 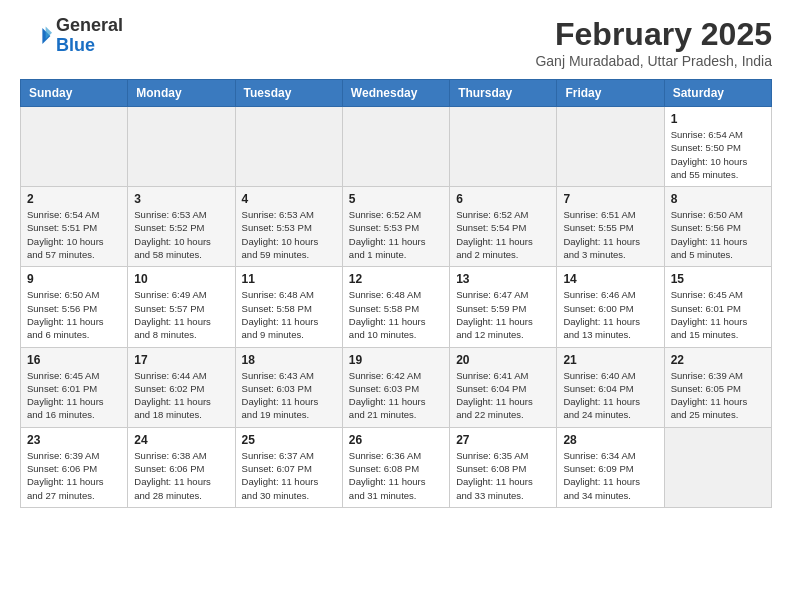 What do you see at coordinates (396, 307) in the screenshot?
I see `week-row-3: 9Sunrise: 6:50 AM Sunset: 5:56 PM Daylig…` at bounding box center [396, 307].